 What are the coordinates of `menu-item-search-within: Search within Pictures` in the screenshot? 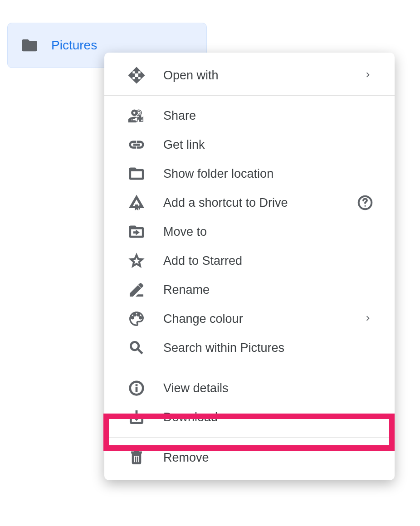 It's located at (249, 348).